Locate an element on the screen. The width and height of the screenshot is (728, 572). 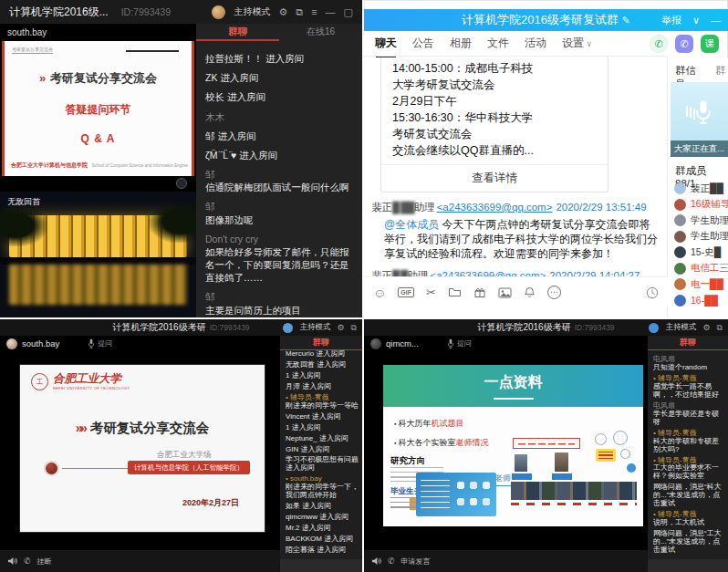
member-row: 16-██ is located at coordinates (701, 301).